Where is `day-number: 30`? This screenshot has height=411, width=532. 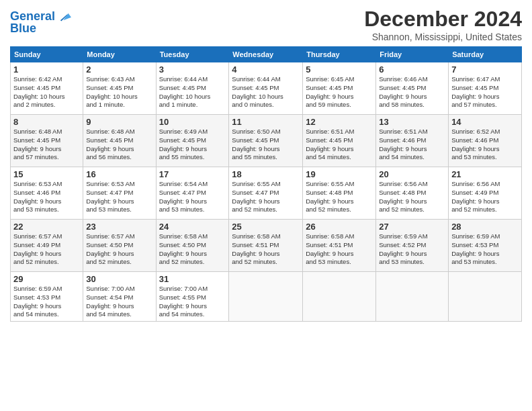 day-number: 30 is located at coordinates (120, 279).